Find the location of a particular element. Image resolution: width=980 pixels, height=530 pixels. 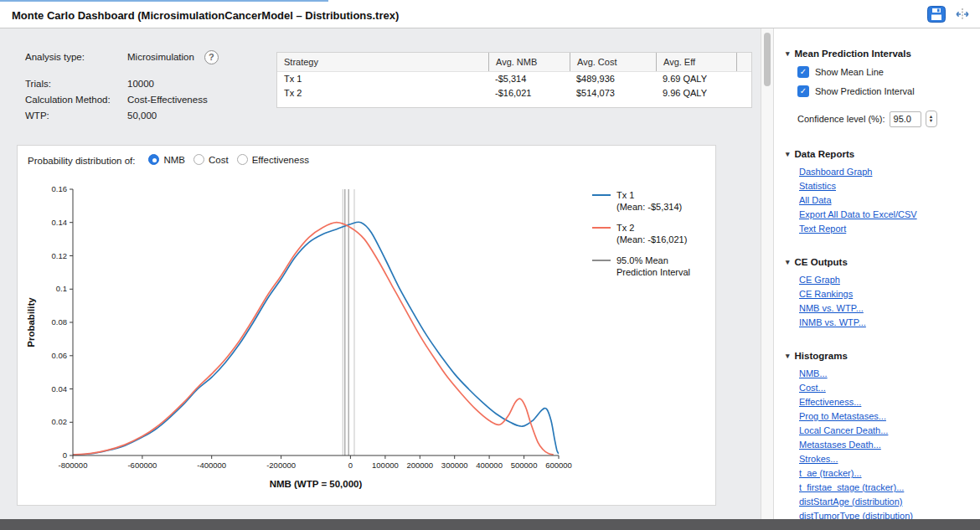

svg-text: 100000 is located at coordinates (385, 466).